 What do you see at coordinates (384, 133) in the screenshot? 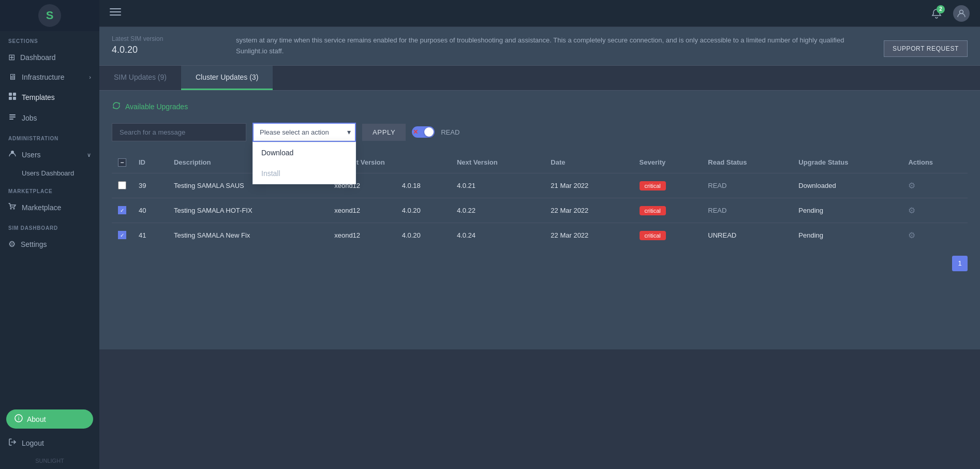
I see `apply-button: APPLY` at bounding box center [384, 133].